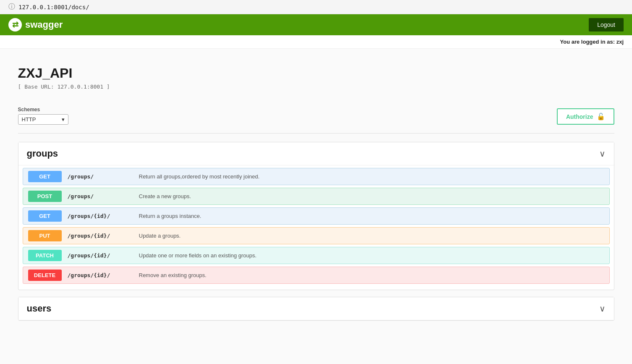  Describe the element at coordinates (44, 25) in the screenshot. I see `brand-label: swagger` at that location.